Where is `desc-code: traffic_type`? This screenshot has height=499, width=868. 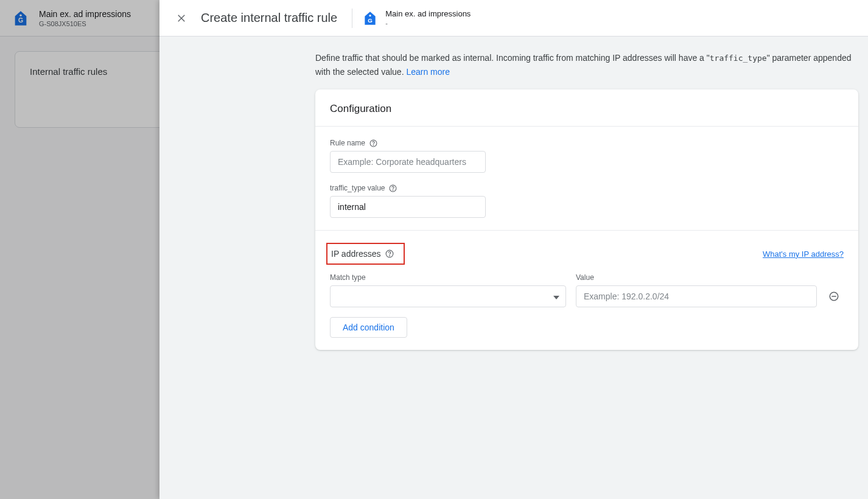
desc-code: traffic_type is located at coordinates (738, 58).